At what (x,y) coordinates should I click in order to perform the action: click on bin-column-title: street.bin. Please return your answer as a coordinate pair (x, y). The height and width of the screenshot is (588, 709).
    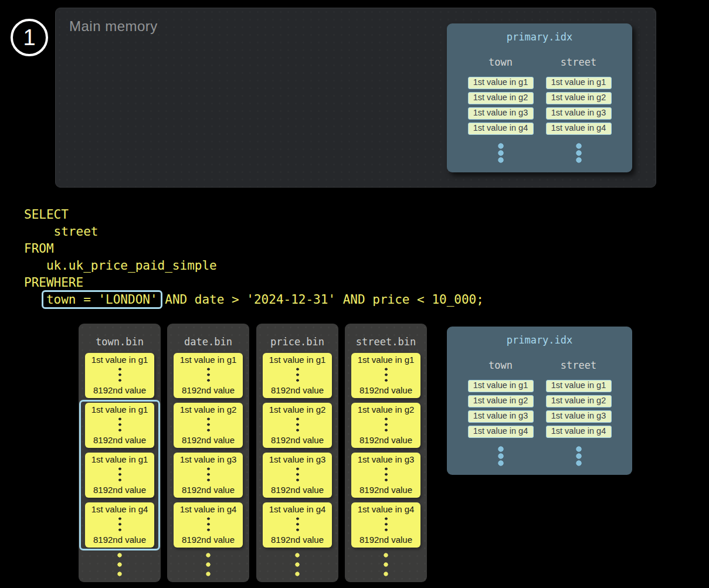
    Looking at the image, I should click on (386, 336).